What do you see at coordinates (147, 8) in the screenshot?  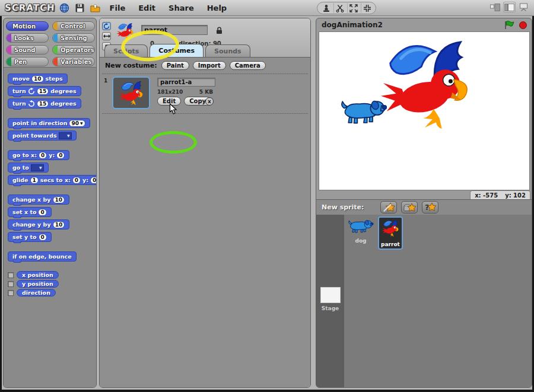 I see `menu-edit: Edit` at bounding box center [147, 8].